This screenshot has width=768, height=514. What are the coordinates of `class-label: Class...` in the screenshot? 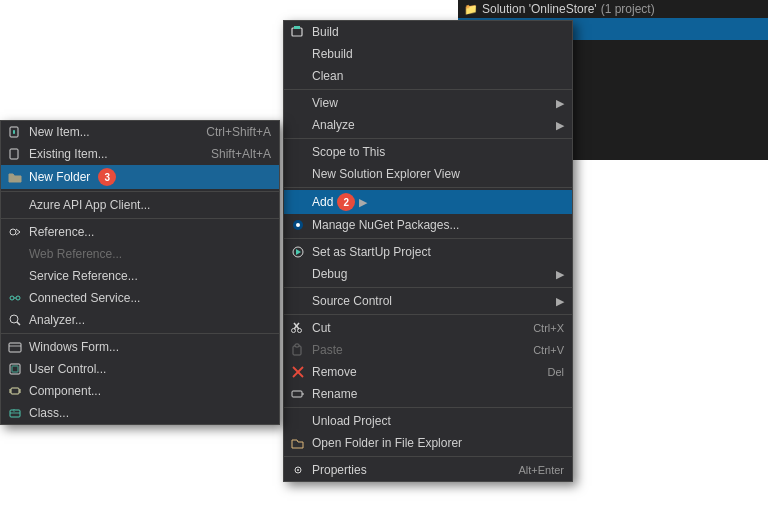 It's located at (49, 413).